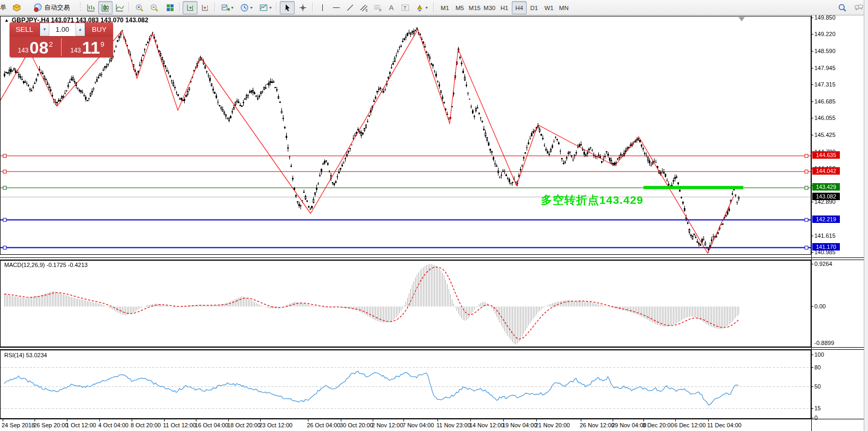 This screenshot has width=868, height=431. Describe the element at coordinates (322, 7) in the screenshot. I see `vertical-line-button` at that location.